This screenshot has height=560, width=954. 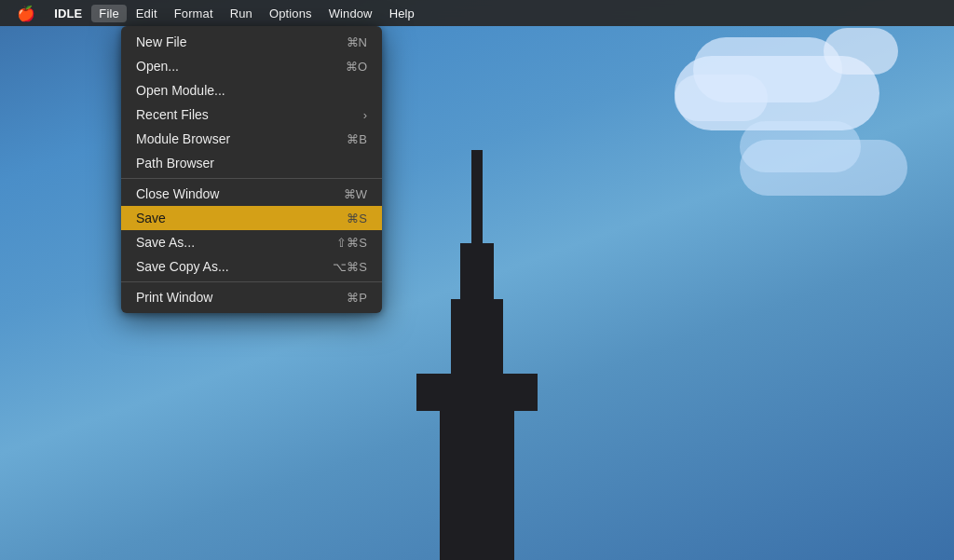 What do you see at coordinates (166, 242) in the screenshot?
I see `menu-item-save-as-label: Save As...` at bounding box center [166, 242].